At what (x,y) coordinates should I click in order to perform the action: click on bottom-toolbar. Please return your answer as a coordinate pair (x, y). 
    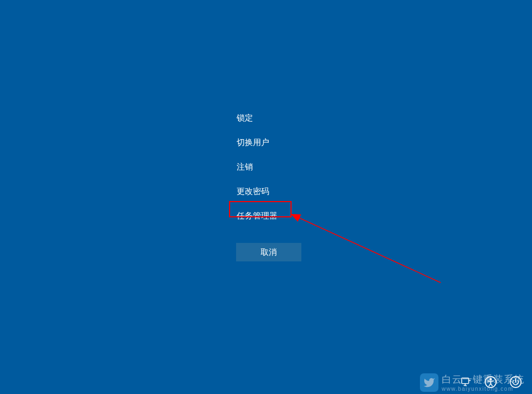
    Looking at the image, I should click on (491, 382).